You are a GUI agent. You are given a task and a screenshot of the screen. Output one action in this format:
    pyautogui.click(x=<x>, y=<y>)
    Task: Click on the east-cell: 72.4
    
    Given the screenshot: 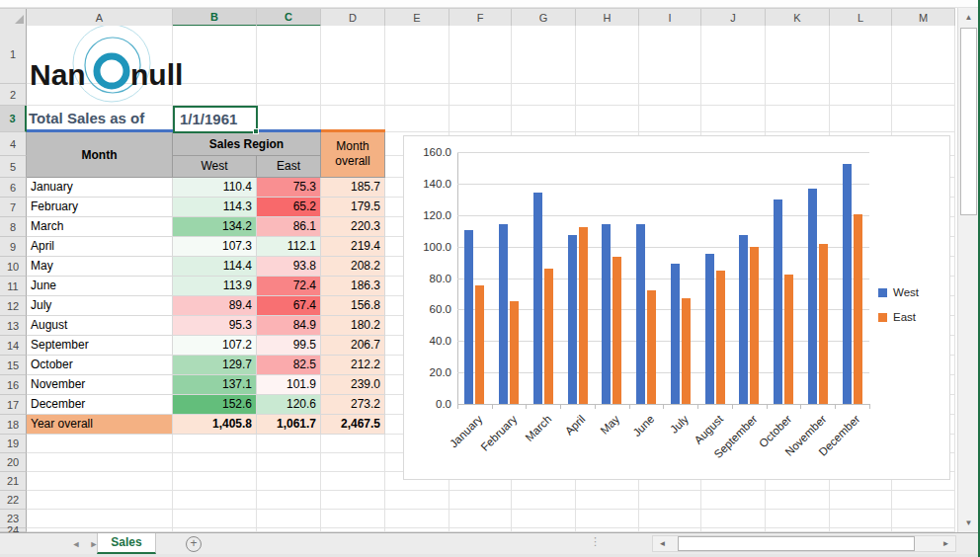 What is the action you would take?
    pyautogui.click(x=288, y=286)
    